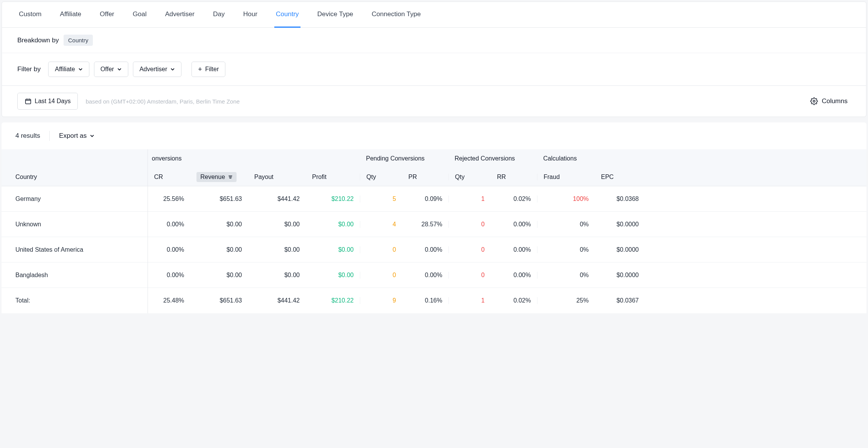 This screenshot has width=868, height=448. I want to click on table-row: United States of America, so click(75, 250).